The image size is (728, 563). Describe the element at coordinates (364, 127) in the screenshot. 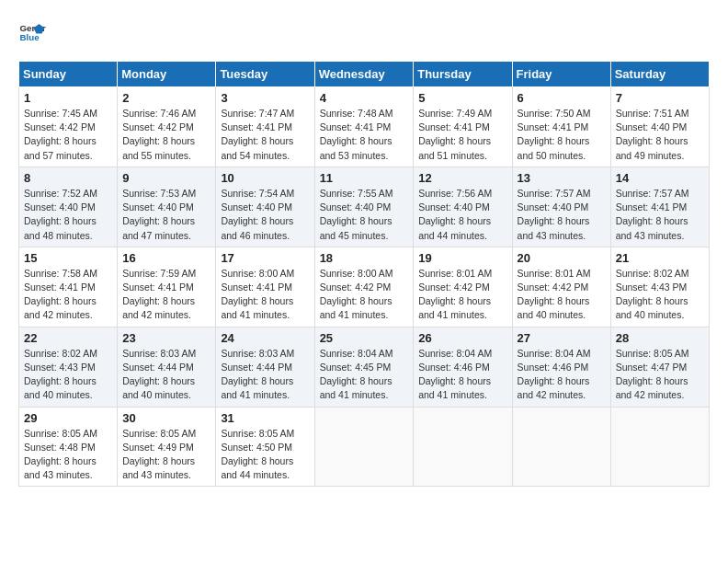

I see `calendar-cell: 4 Sunrise: 7:48 AM Sunset: 4:41 PM Dayli…` at that location.